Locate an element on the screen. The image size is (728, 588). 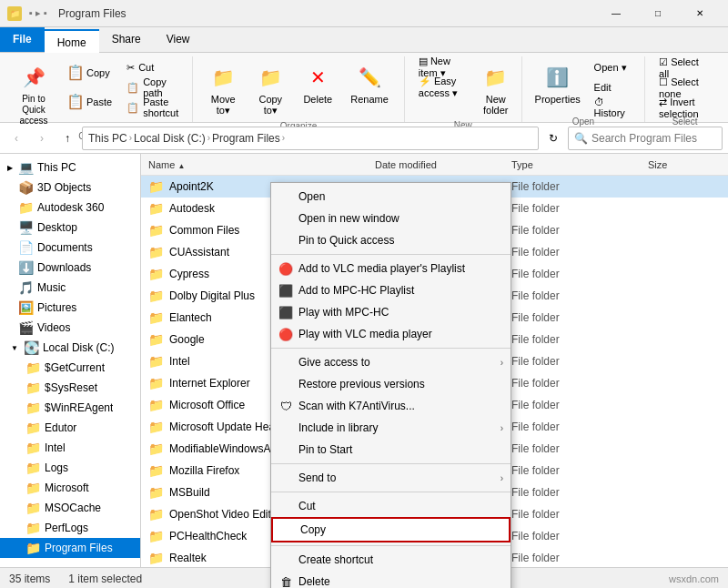
up-button: ↑ is located at coordinates (67, 138).